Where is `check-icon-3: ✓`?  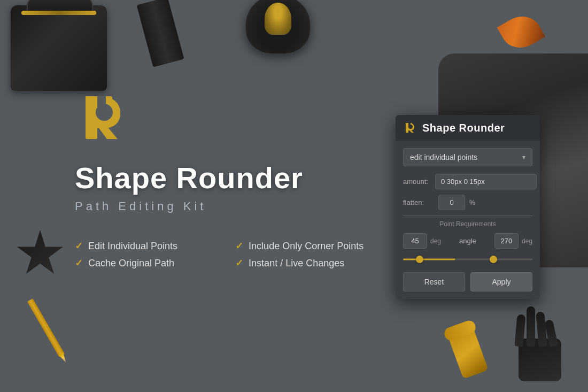
check-icon-3: ✓ is located at coordinates (79, 263).